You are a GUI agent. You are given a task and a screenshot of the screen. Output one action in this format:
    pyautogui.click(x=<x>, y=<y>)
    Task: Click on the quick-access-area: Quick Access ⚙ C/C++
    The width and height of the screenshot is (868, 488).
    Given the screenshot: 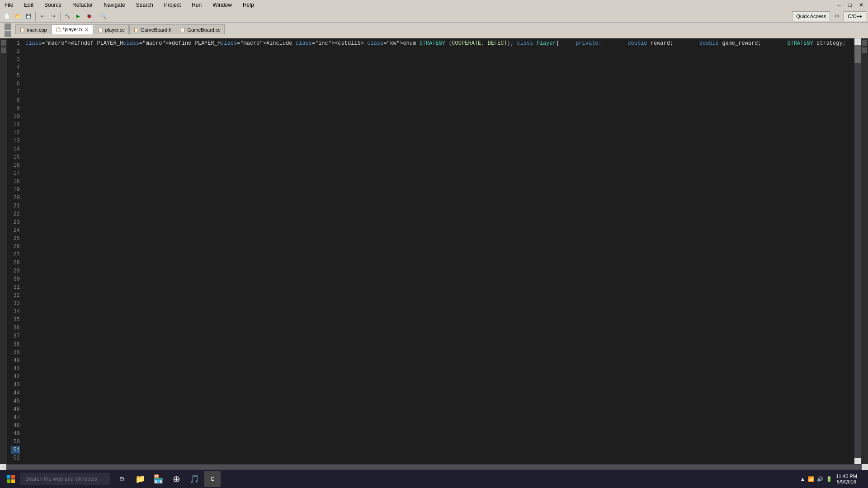 What is the action you would take?
    pyautogui.click(x=829, y=16)
    